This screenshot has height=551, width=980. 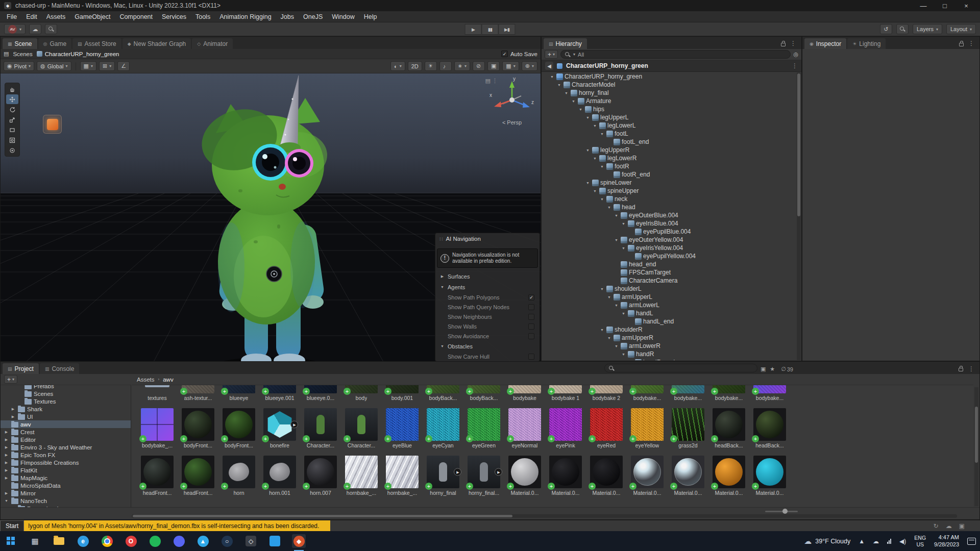 I want to click on menu-edit: Edit, so click(x=32, y=17).